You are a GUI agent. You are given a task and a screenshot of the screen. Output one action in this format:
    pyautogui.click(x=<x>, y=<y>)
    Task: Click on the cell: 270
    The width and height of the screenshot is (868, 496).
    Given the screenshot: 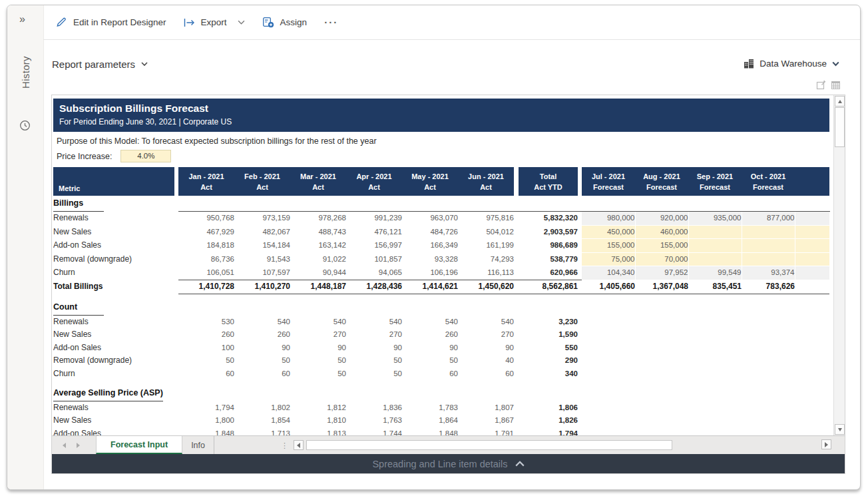 What is the action you would take?
    pyautogui.click(x=486, y=335)
    